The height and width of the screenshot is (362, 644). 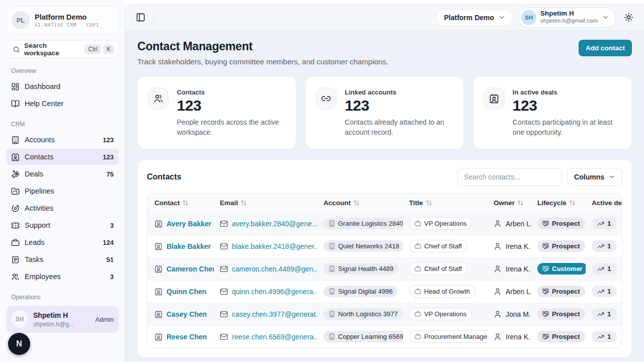 What do you see at coordinates (385, 246) in the screenshot?
I see `table-row: Blake Bakker blake.bakker.2418@gener... …` at bounding box center [385, 246].